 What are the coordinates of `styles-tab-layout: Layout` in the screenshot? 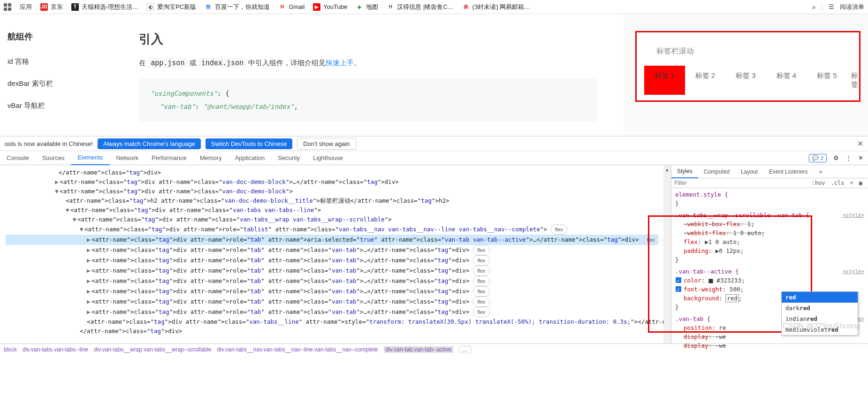 It's located at (749, 172).